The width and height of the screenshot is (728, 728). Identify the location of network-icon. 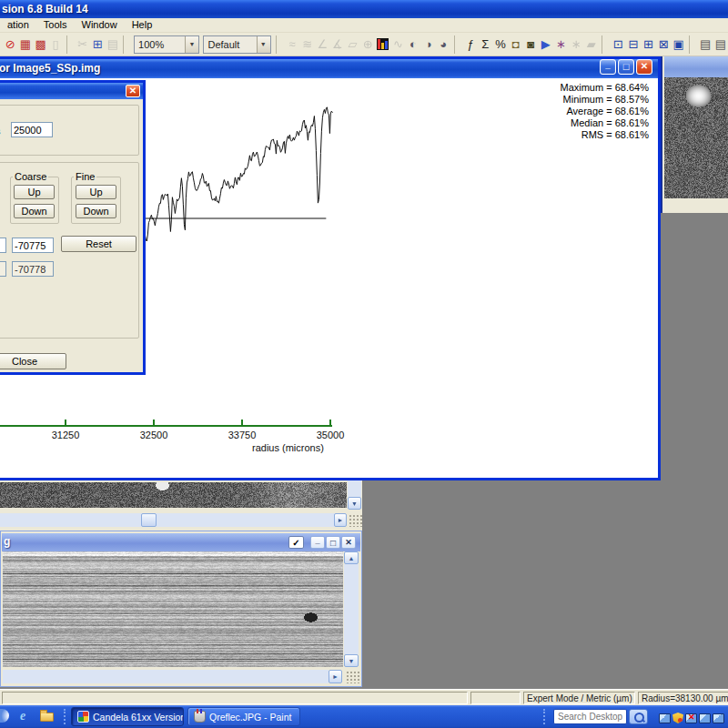
(704, 719).